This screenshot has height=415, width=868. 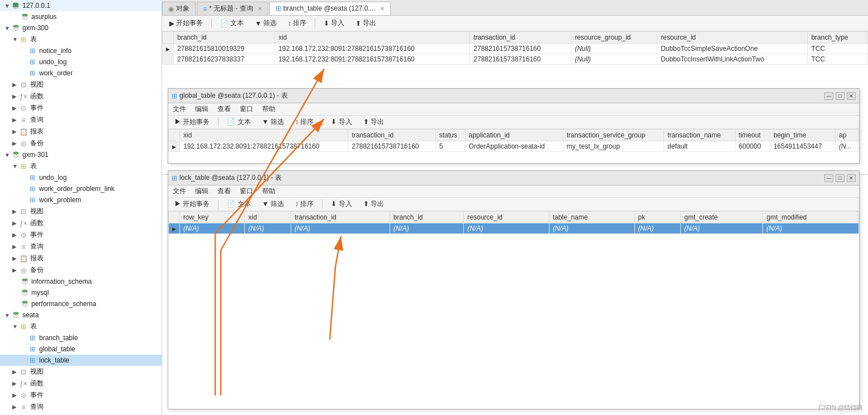 What do you see at coordinates (23, 85) in the screenshot?
I see `view-icon: ⊡` at bounding box center [23, 85].